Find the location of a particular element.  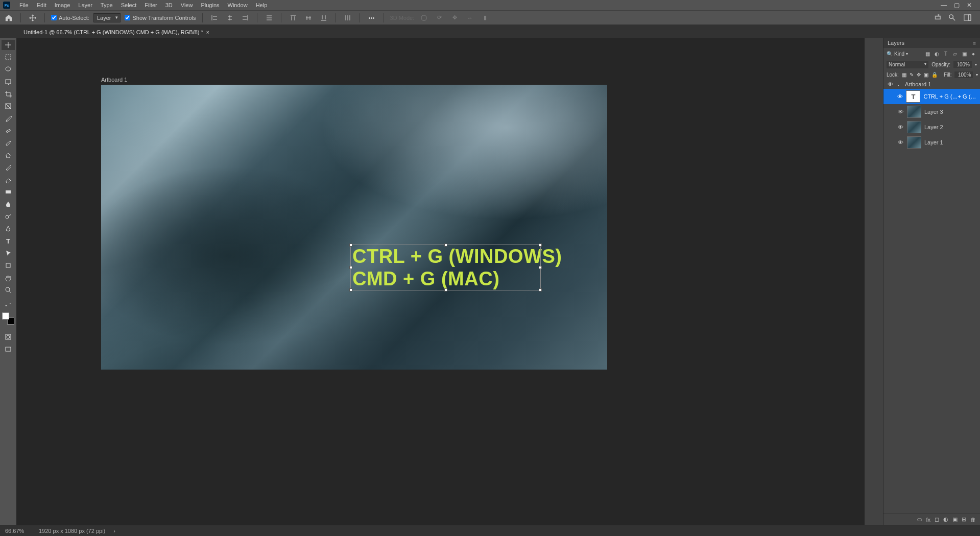

3d-orbit-icon: ◯ is located at coordinates (424, 18).